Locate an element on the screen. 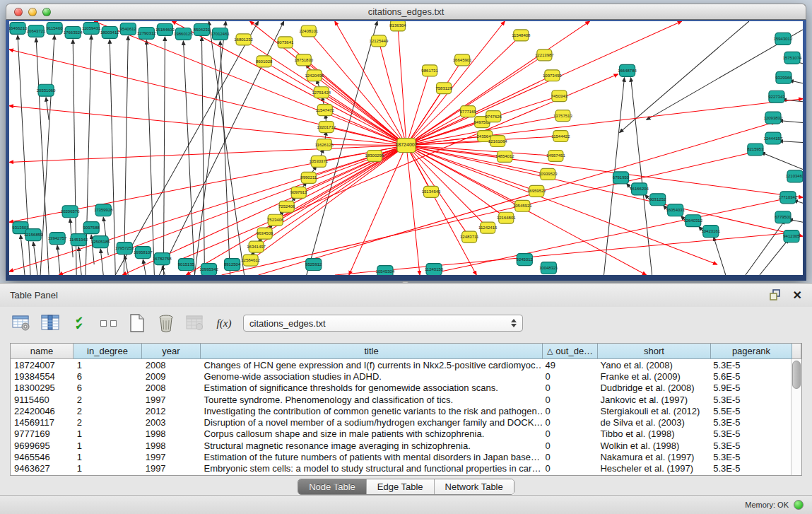 The image size is (812, 514). column-header-year: year is located at coordinates (171, 351).